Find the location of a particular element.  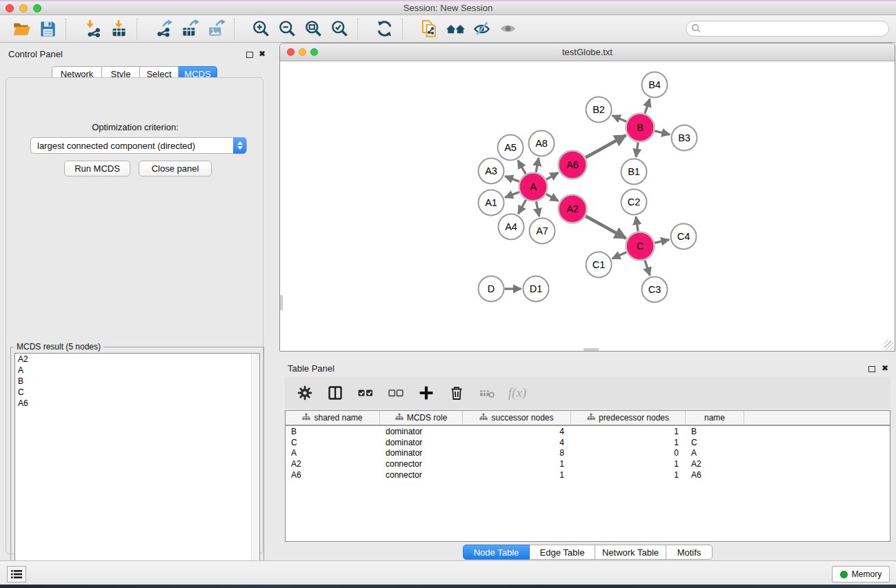

table-panel-float-icon is located at coordinates (872, 369).